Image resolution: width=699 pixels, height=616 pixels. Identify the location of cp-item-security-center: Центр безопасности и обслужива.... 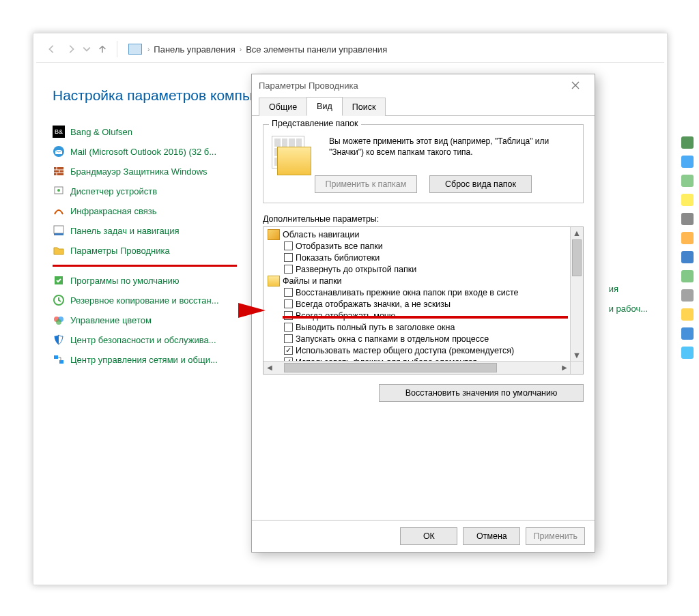
(155, 340).